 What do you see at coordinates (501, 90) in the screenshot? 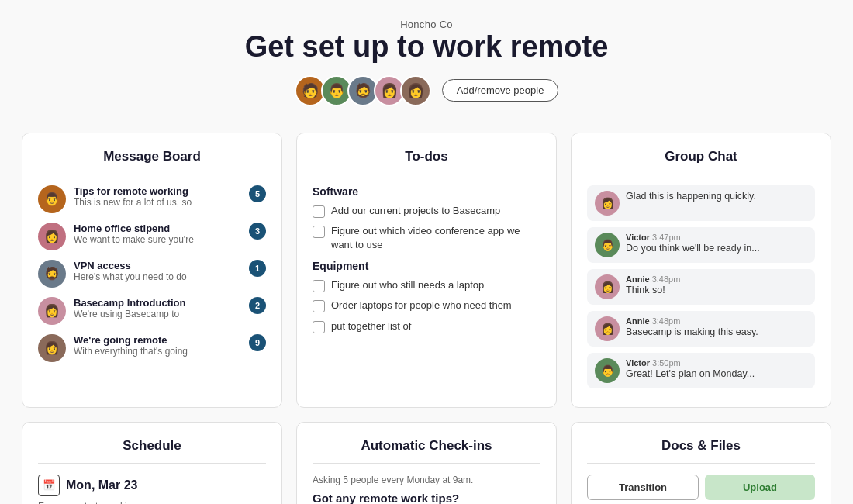
I see `add-remove-people-button: Add/remove people` at bounding box center [501, 90].